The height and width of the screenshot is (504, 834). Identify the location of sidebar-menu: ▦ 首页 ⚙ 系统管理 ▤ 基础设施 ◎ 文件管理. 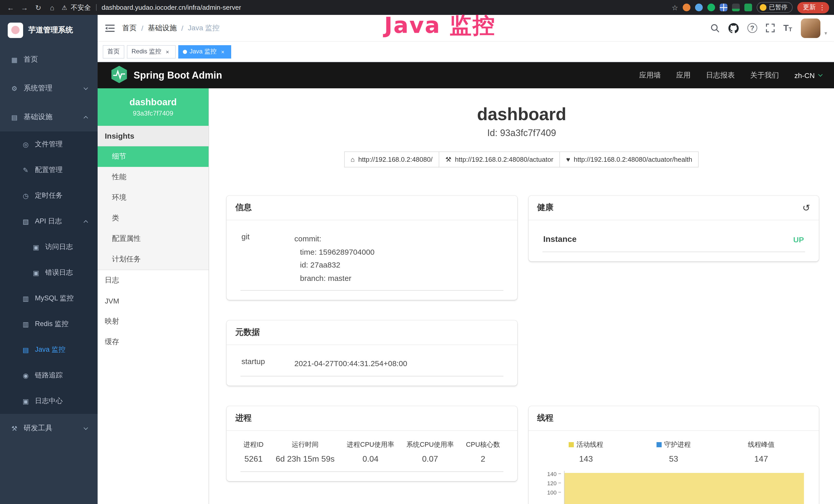
(49, 244).